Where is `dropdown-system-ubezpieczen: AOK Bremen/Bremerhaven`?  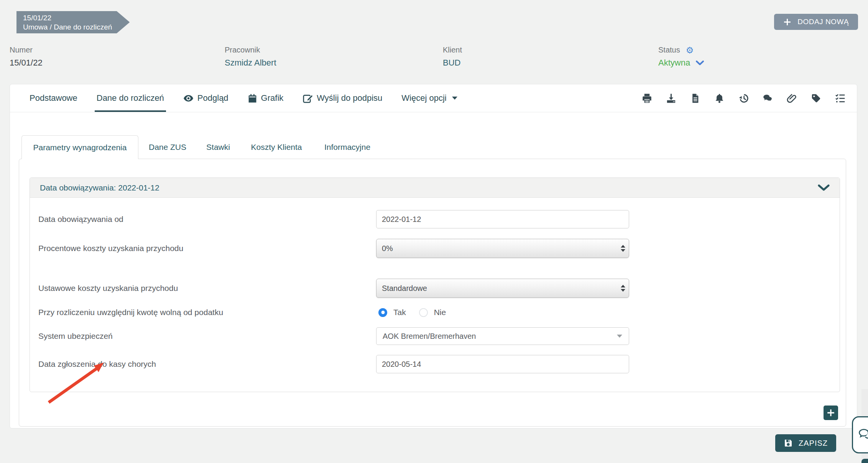 dropdown-system-ubezpieczen: AOK Bremen/Bremerhaven is located at coordinates (503, 336).